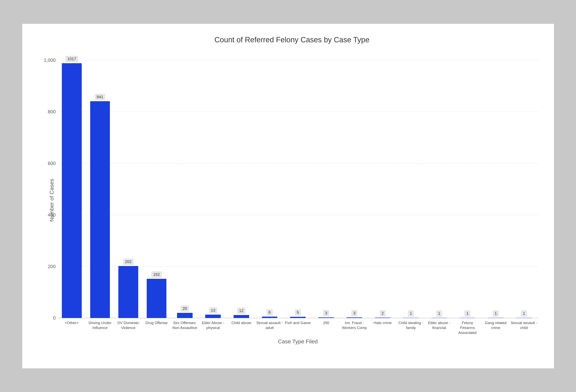  I want to click on bar-group: 20, so click(185, 187).